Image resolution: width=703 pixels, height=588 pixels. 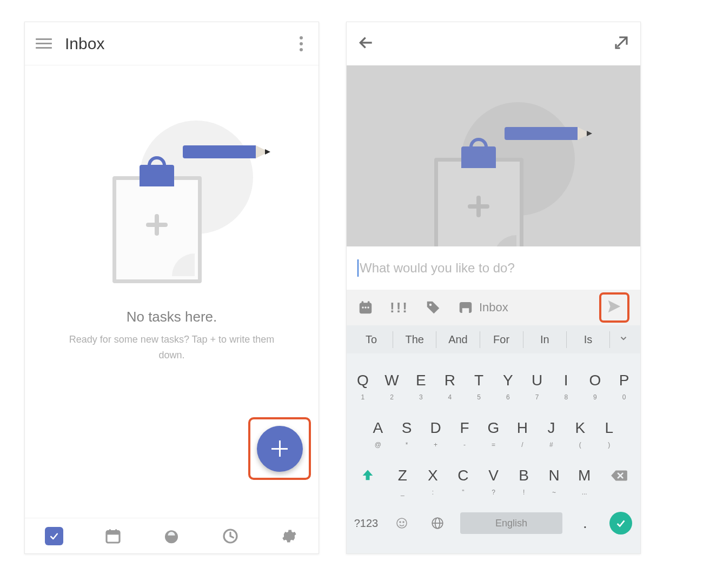 I want to click on key-a: A@, so click(x=377, y=428).